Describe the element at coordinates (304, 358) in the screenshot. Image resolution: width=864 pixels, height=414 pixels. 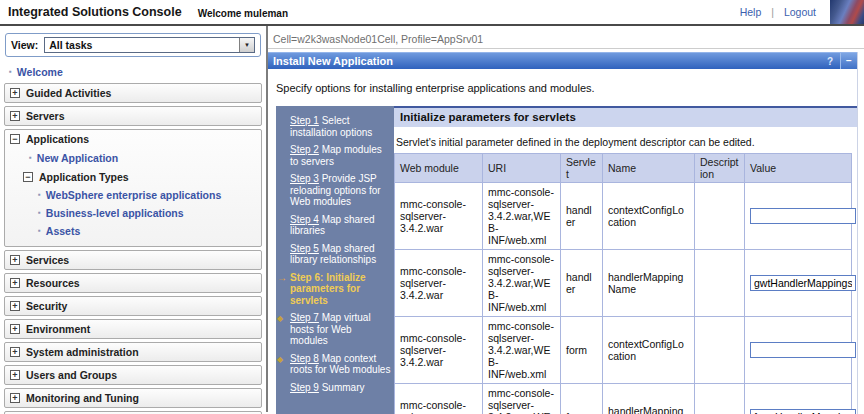
I see `step-link: Step 8` at that location.